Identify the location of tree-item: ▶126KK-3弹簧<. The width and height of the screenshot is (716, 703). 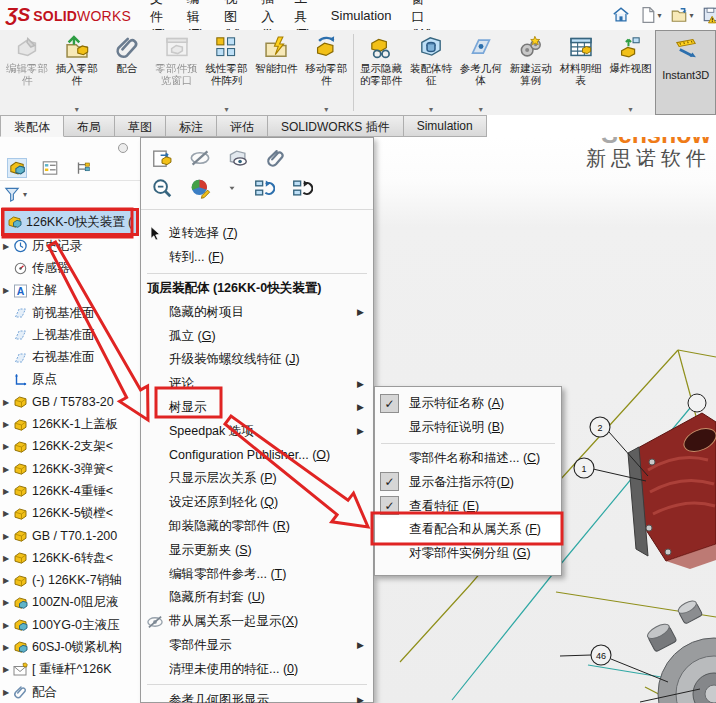
(70, 469).